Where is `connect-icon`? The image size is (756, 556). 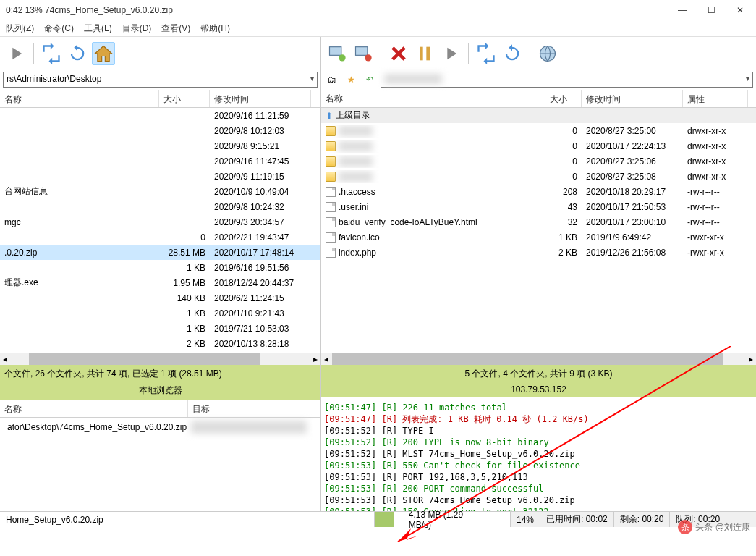 connect-icon is located at coordinates (337, 54).